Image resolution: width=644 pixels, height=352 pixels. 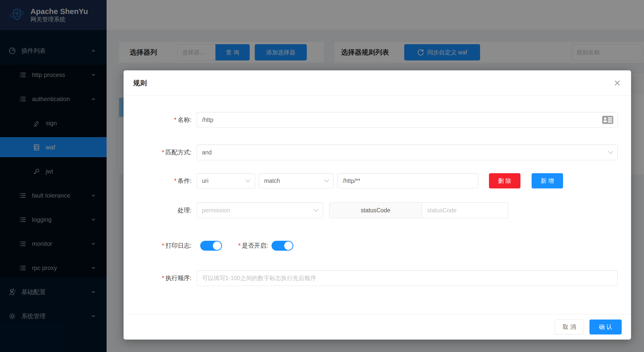 What do you see at coordinates (282, 246) in the screenshot?
I see `enabled-toggle` at bounding box center [282, 246].